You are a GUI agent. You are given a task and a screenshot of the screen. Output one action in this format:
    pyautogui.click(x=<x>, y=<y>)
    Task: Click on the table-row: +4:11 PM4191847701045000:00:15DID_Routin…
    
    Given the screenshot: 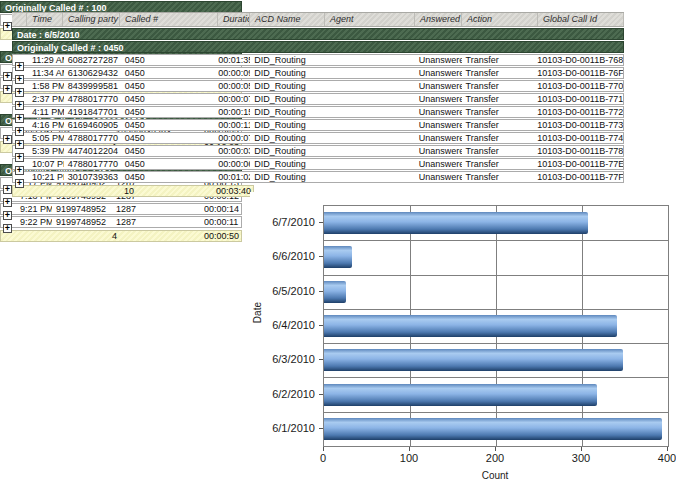 What is the action you would take?
    pyautogui.click(x=318, y=112)
    